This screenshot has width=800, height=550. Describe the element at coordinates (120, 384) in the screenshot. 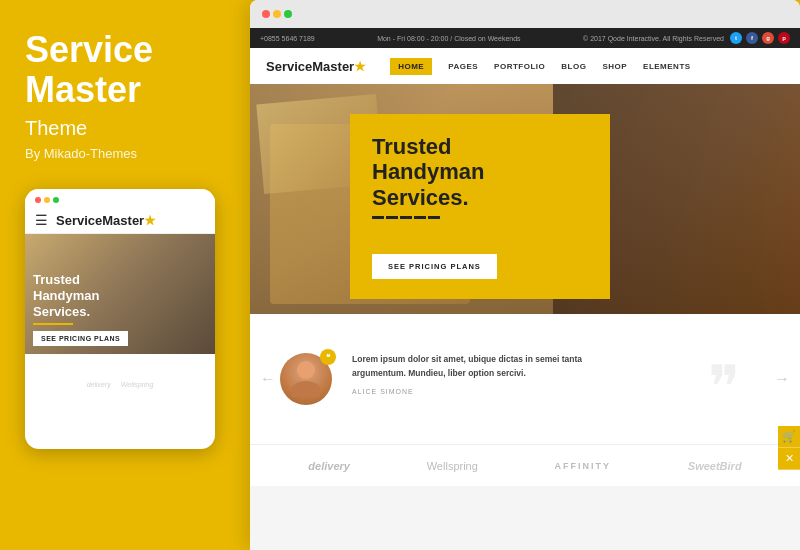

I see `mobile-brands-area: delivery Wellspring` at that location.